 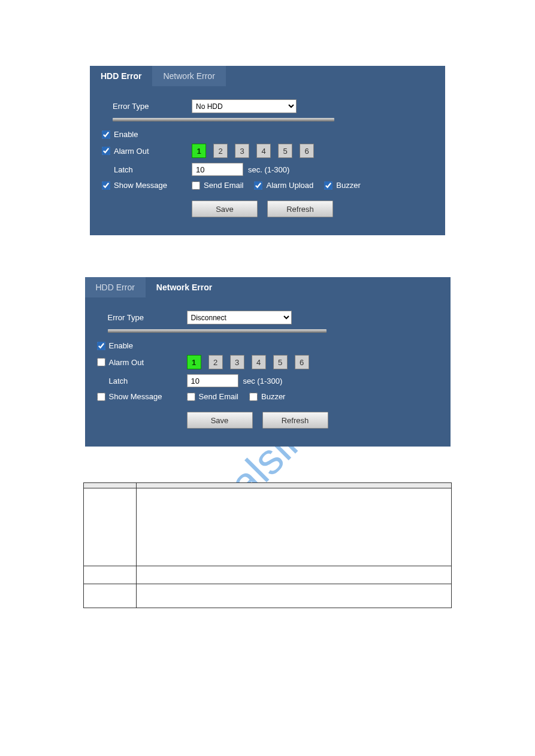 What do you see at coordinates (267, 151) in the screenshot?
I see `hdd-error-panel: HDD Error Network Error Error Type No HD…` at bounding box center [267, 151].